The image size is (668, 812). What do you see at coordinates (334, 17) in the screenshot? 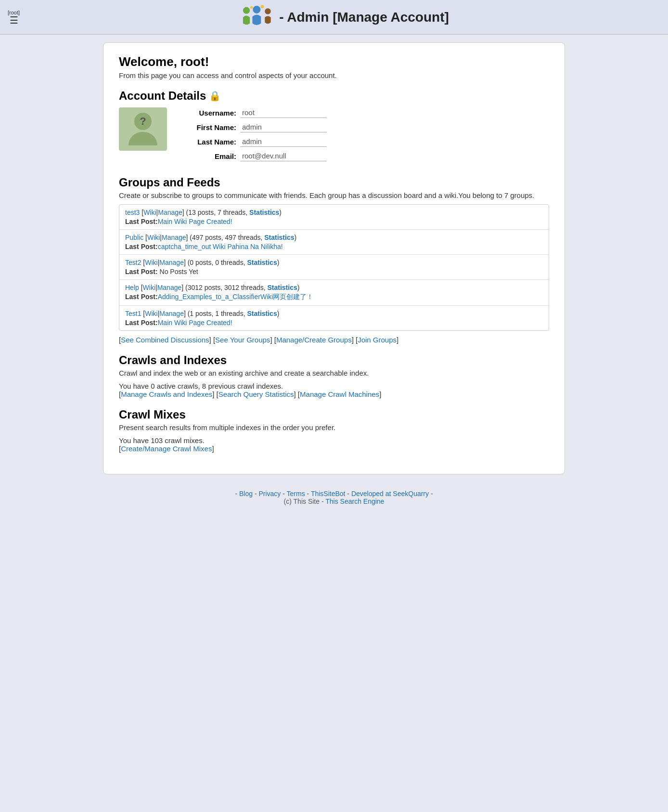
I see `header: [root] ☰ - Admin [Manage Account]` at bounding box center [334, 17].